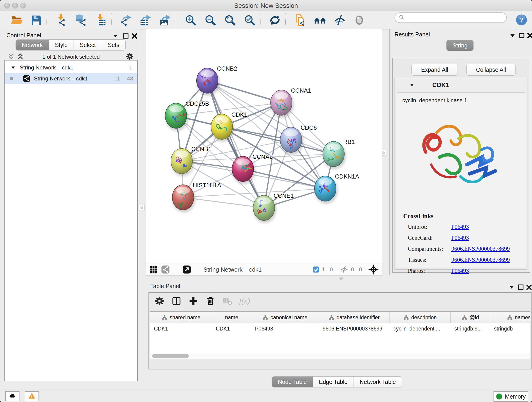 The height and width of the screenshot is (402, 532). I want to click on control-panel-close-icon, so click(134, 36).